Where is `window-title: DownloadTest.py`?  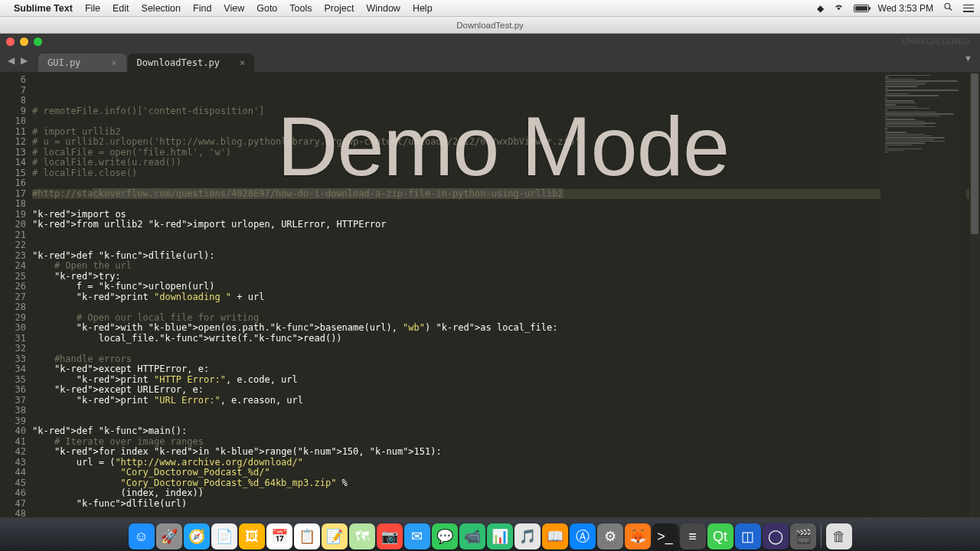 window-title: DownloadTest.py is located at coordinates (490, 25).